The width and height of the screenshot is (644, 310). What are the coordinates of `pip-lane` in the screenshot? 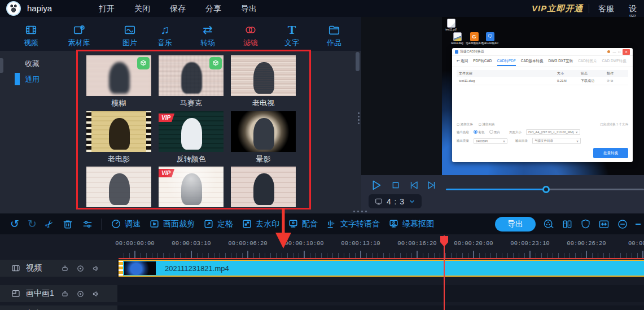 It's located at (380, 294).